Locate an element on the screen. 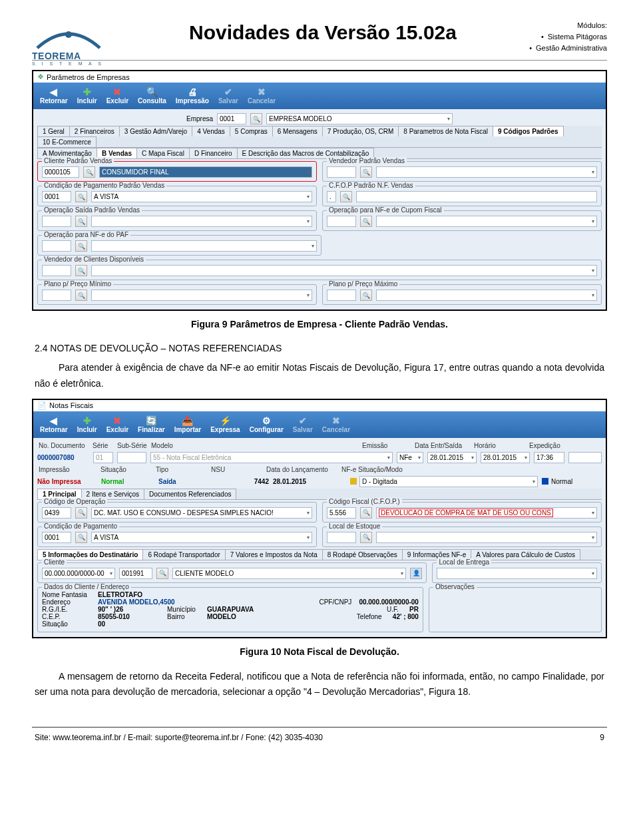  tab-codigos-padroes: 9 Códigos Padrões is located at coordinates (529, 131).